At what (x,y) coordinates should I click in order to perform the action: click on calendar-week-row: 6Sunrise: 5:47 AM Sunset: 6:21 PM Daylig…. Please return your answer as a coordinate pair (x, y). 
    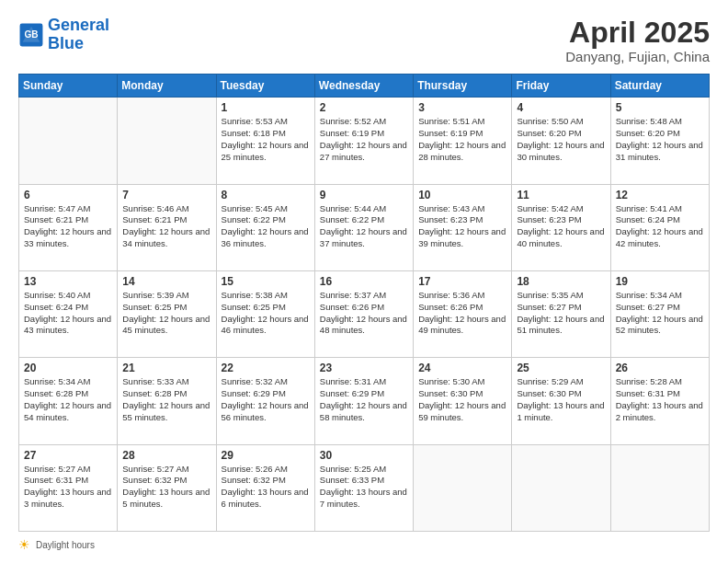
    Looking at the image, I should click on (364, 227).